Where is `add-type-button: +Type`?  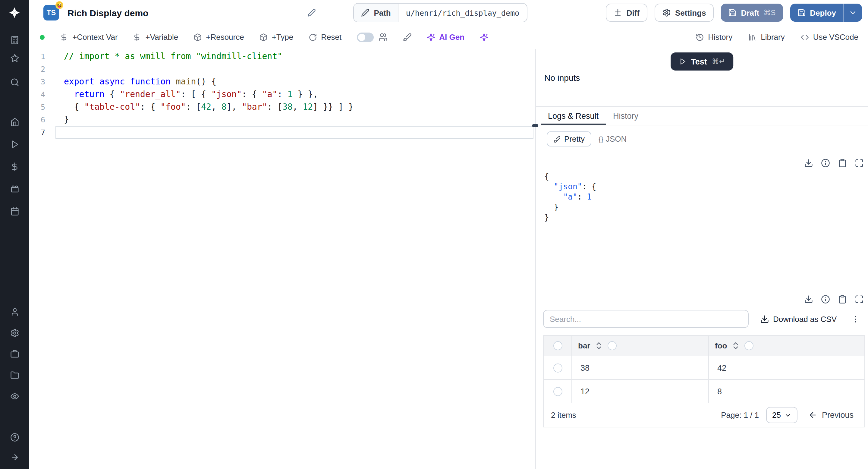 add-type-button: +Type is located at coordinates (276, 37).